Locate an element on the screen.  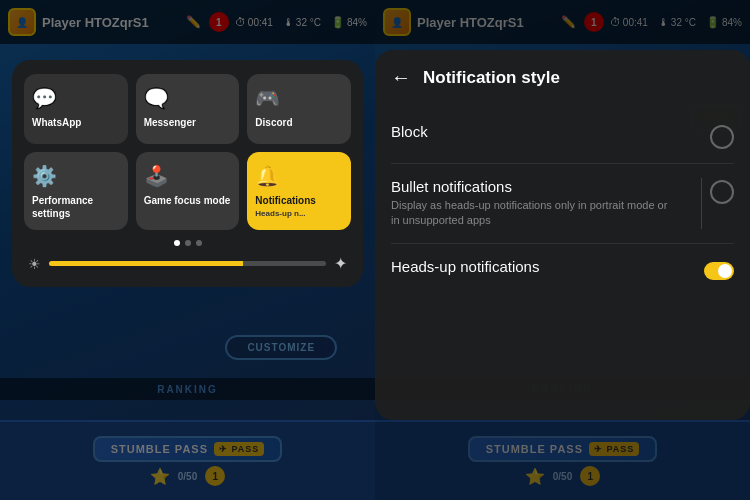
back-button: ← is located at coordinates (401, 78).